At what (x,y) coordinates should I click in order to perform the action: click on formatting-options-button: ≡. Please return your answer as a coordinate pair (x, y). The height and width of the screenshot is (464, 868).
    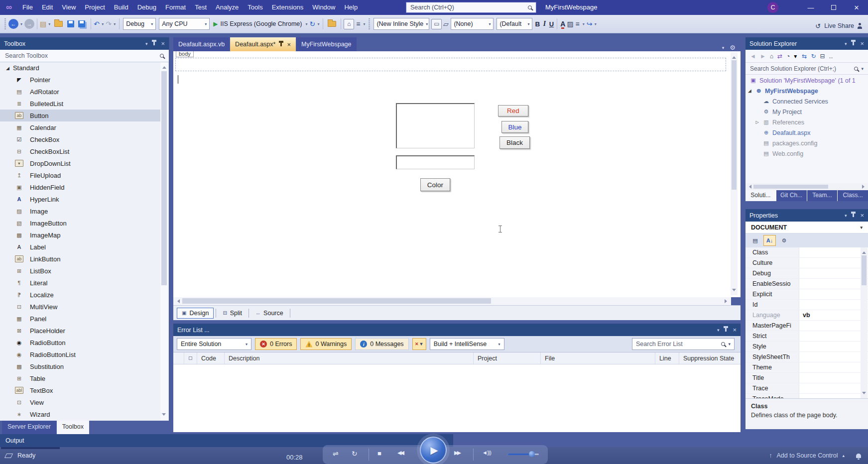
    Looking at the image, I should click on (358, 24).